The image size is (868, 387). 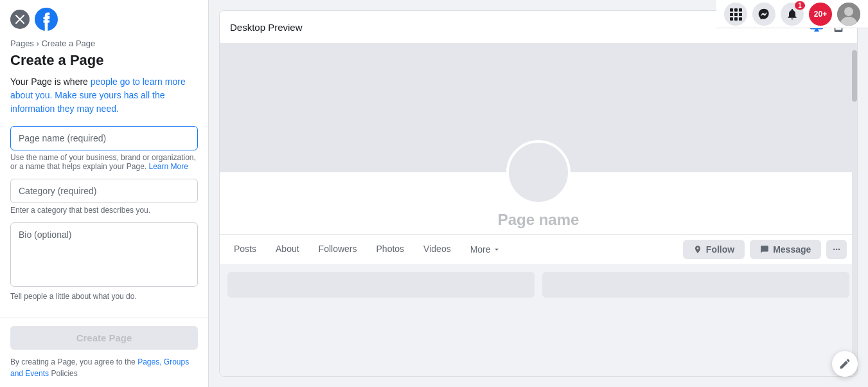 What do you see at coordinates (714, 249) in the screenshot?
I see `follow-button: Follow` at bounding box center [714, 249].